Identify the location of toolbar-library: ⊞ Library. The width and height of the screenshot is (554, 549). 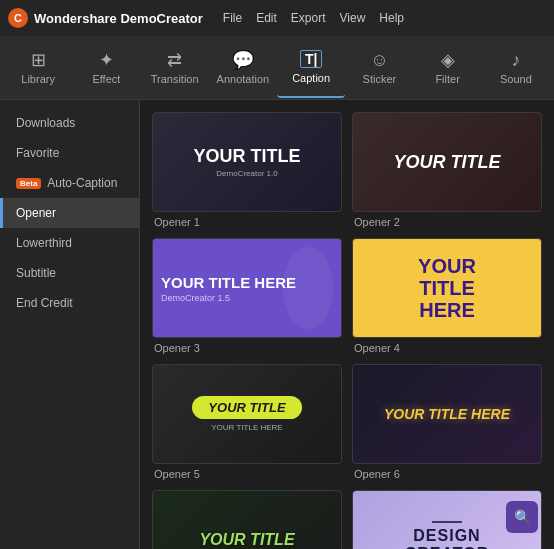
(38, 68).